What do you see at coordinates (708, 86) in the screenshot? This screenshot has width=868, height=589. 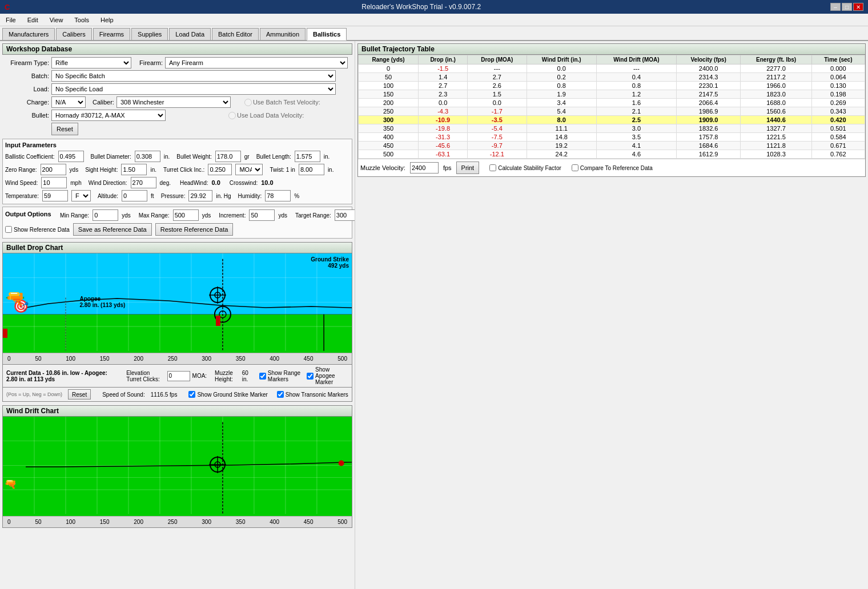 I see `table-cell: 2230.1` at bounding box center [708, 86].